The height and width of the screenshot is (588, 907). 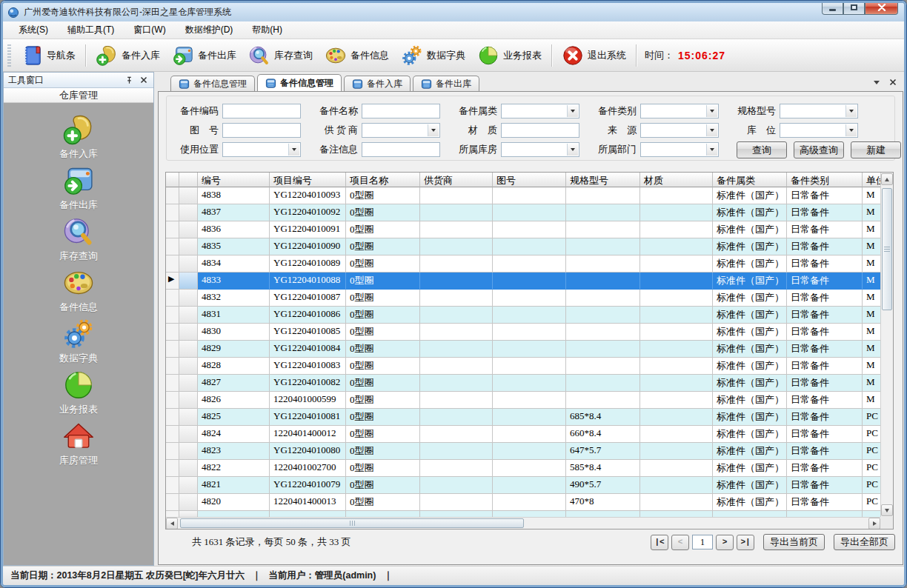 I want to click on last-page-button: >|, so click(x=745, y=542).